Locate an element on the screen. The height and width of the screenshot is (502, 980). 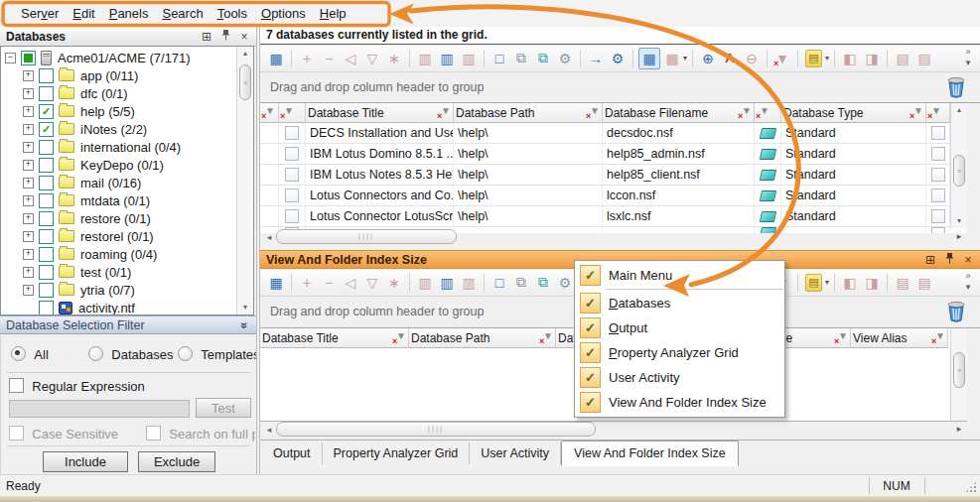
tree-item-help: +✓help (5/5) is located at coordinates (119, 111).